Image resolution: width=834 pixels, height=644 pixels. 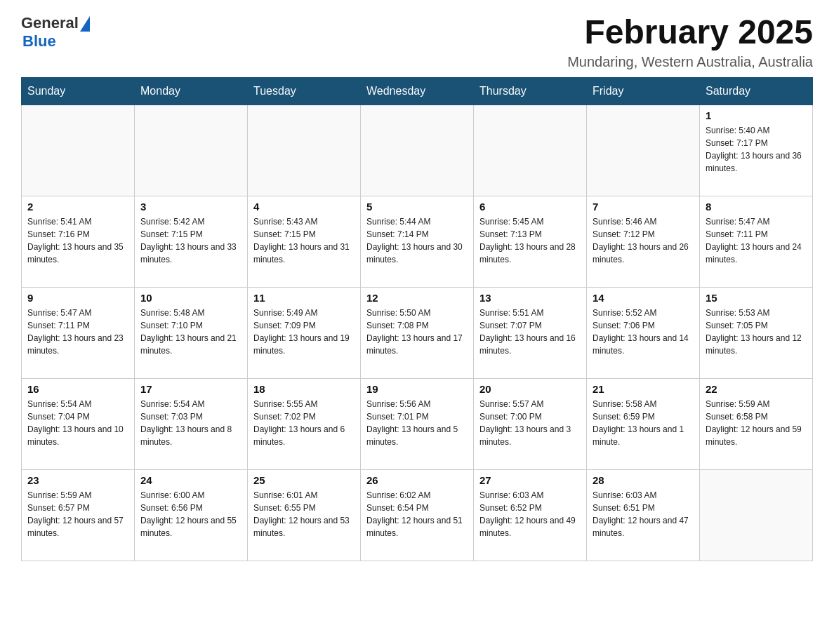 I want to click on calendar-week-row: 9Sunrise: 5:47 AM Sunset: 7:11 PM Daylig…, so click(x=417, y=333).